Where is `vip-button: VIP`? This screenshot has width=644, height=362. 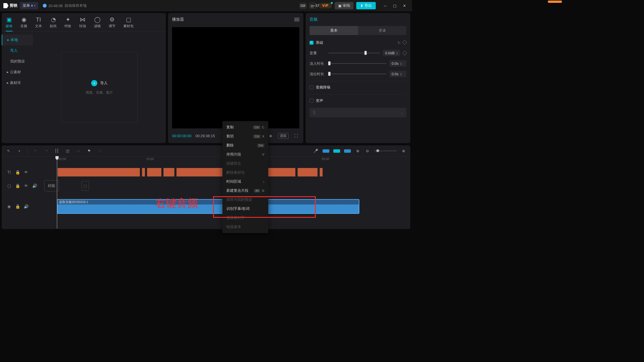
vip-button: VIP is located at coordinates (325, 6).